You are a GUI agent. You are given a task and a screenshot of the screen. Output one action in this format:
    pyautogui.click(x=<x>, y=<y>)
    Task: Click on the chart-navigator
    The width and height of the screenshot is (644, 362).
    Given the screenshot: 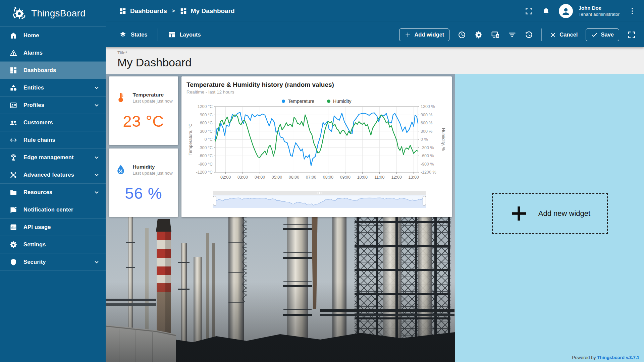 What is the action you would take?
    pyautogui.click(x=330, y=199)
    